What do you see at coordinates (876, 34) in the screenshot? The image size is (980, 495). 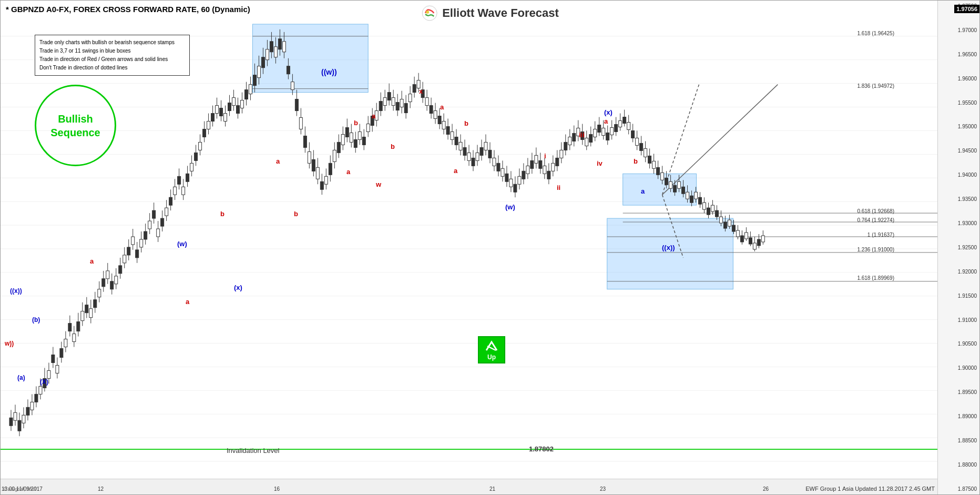 I see `fib-top1618: 1.618 (1.96425)` at bounding box center [876, 34].